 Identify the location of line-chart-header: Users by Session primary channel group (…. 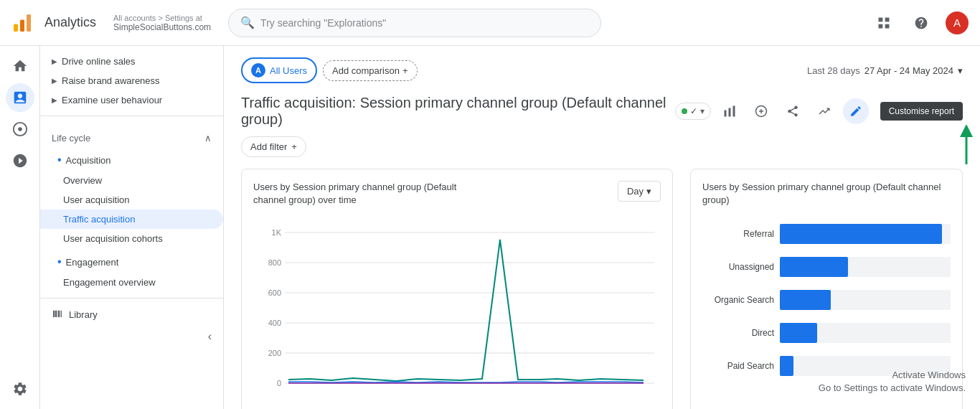
(457, 194).